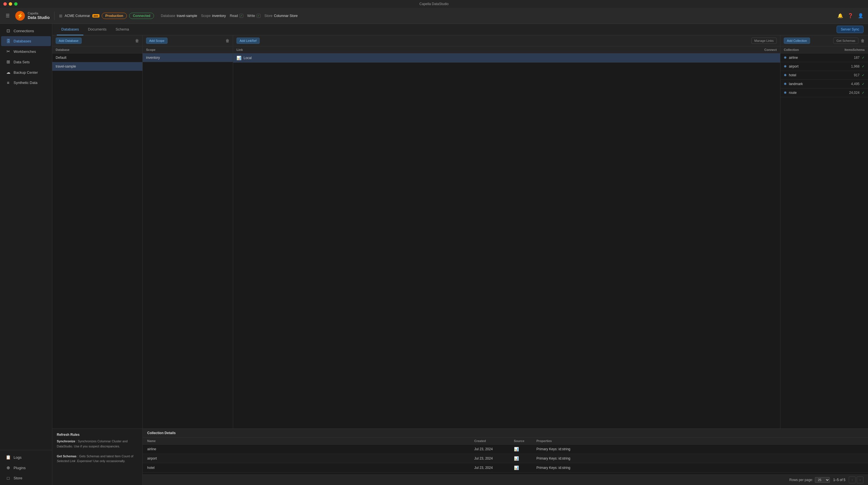  I want to click on collection-items-airport: 1,968, so click(855, 66).